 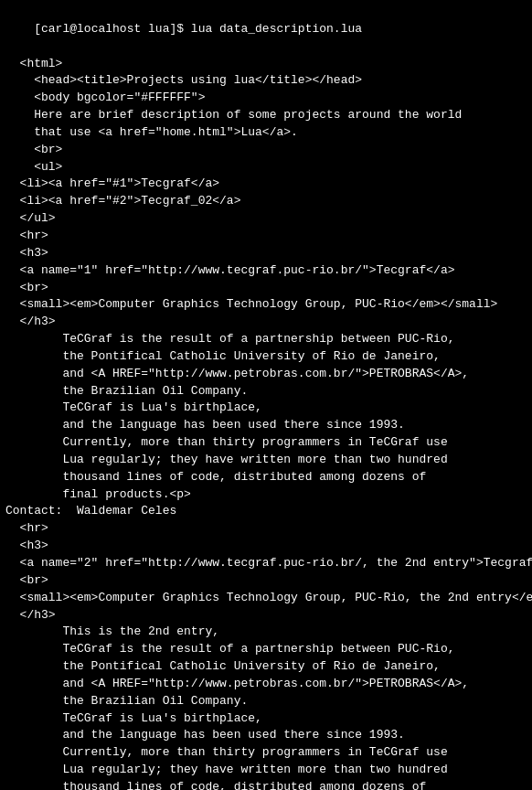 I want to click on terminal-line: <li><a href="#1">Tecgraf</a>, so click(x=266, y=185).